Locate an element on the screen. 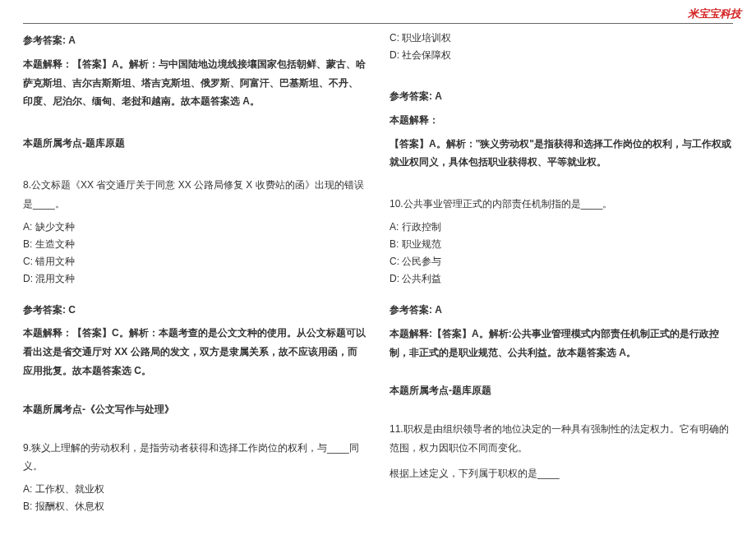 The image size is (756, 535). answer-9-label: 参考答案: A is located at coordinates (561, 97).